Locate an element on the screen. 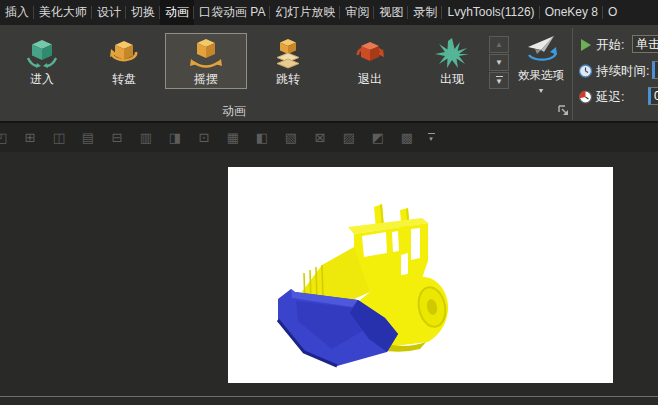 Image resolution: width=658 pixels, height=405 pixels. ribbon-tab-bar: 插入 美化大师 设计 切换 动画 口袋动画 PA 幻灯片放映 审阅 视图 录制 … is located at coordinates (329, 12).